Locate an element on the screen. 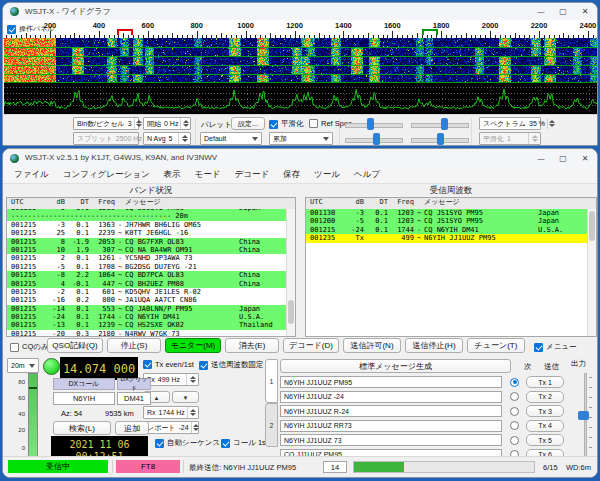  palette-select: Default is located at coordinates (231, 138).